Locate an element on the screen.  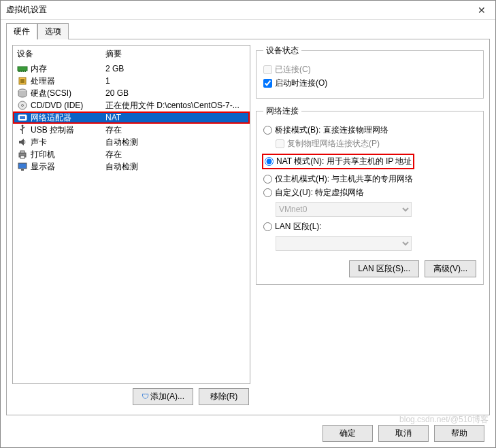
advanced-button: 高级(V)... is located at coordinates (450, 269).